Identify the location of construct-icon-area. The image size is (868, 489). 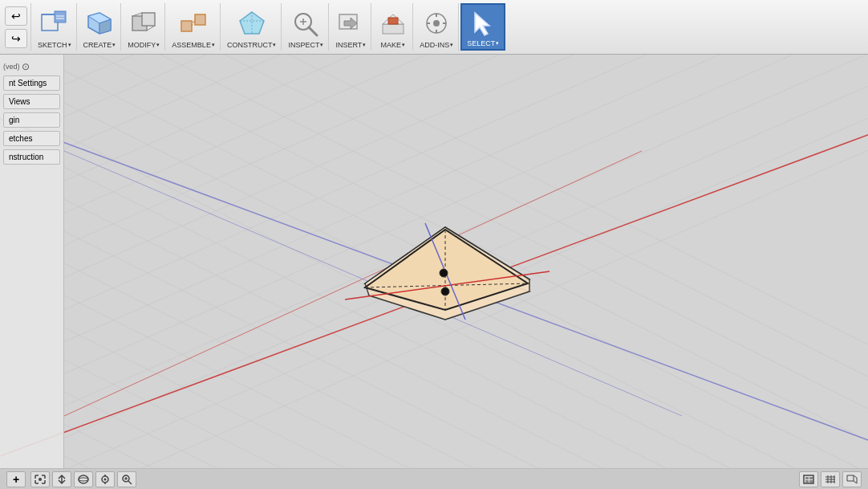
(252, 22).